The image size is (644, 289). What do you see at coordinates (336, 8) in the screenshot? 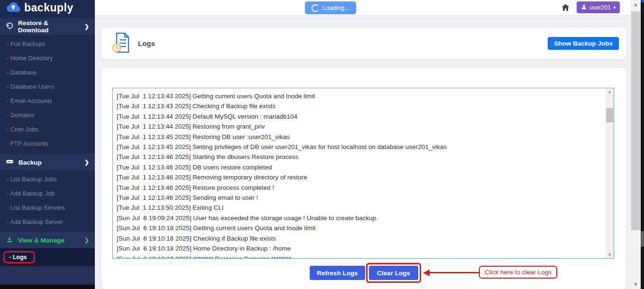
I see `loading-label: Loading...` at bounding box center [336, 8].